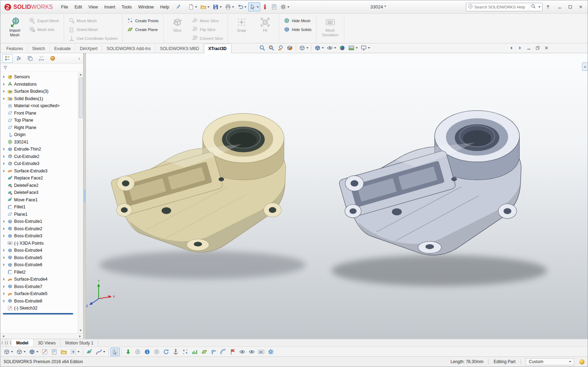  I want to click on tree-horizontal-scrollbar, so click(42, 336).